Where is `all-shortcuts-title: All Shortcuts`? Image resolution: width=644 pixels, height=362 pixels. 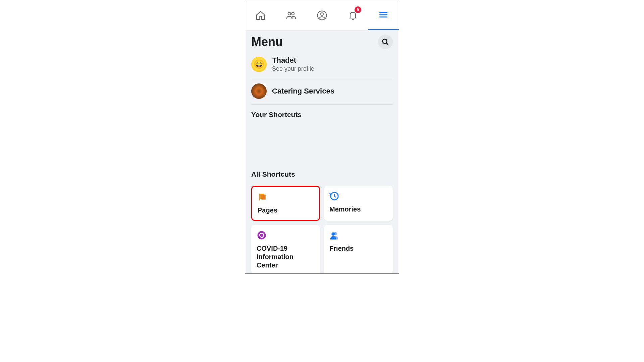
all-shortcuts-title: All Shortcuts is located at coordinates (322, 174).